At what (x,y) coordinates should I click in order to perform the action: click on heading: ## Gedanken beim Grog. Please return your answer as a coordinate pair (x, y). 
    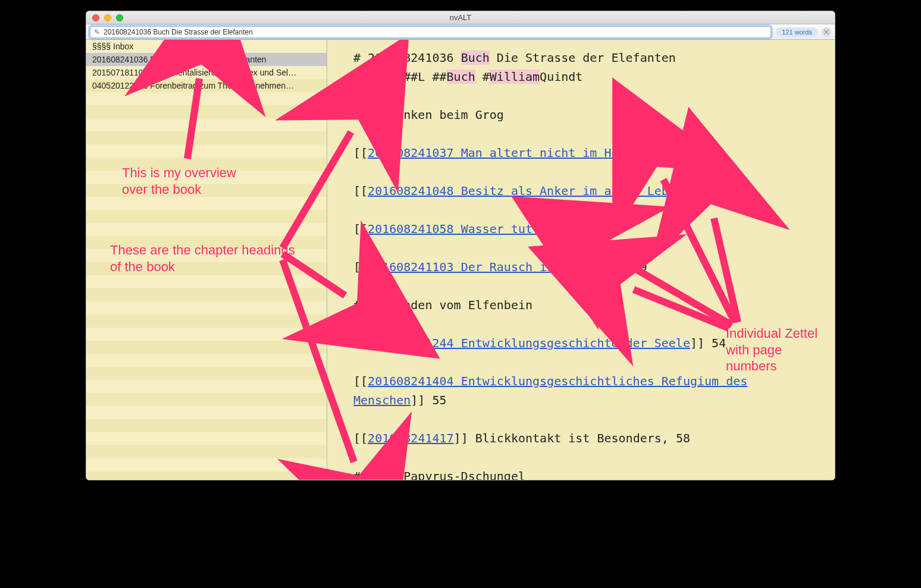
    Looking at the image, I should click on (585, 115).